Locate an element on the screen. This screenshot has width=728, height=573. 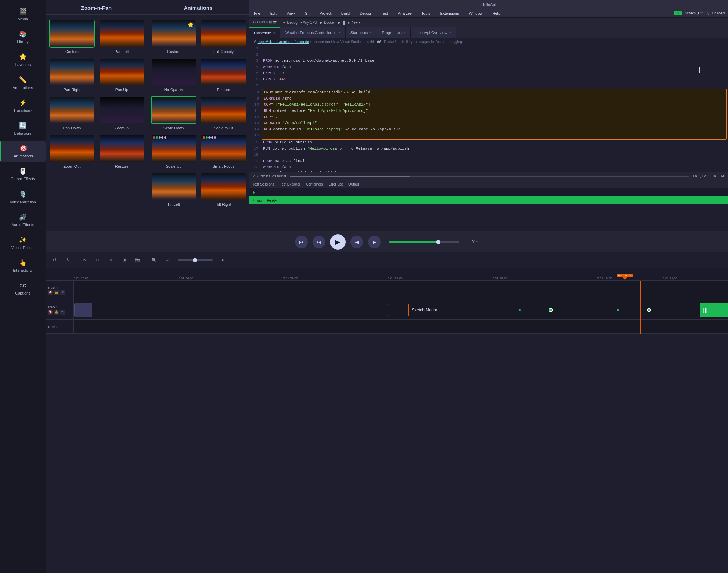
menu-build: Build is located at coordinates (346, 13).